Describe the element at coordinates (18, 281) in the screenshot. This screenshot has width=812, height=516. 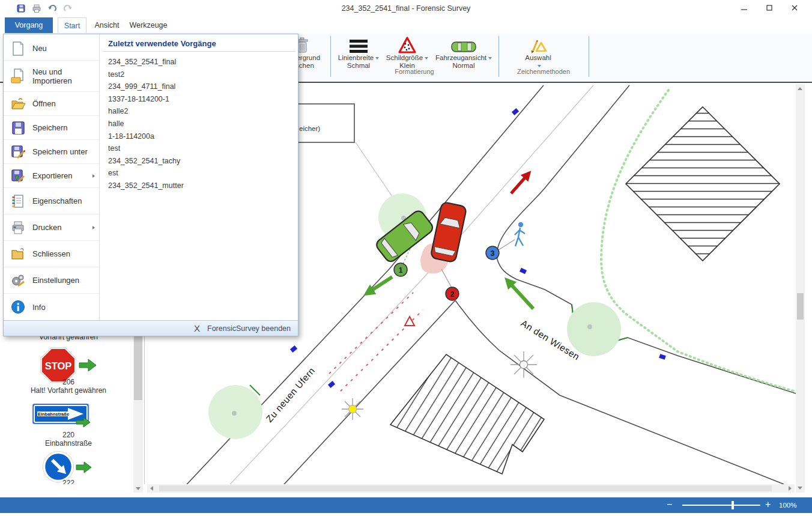
I see `settings-gear-icon` at that location.